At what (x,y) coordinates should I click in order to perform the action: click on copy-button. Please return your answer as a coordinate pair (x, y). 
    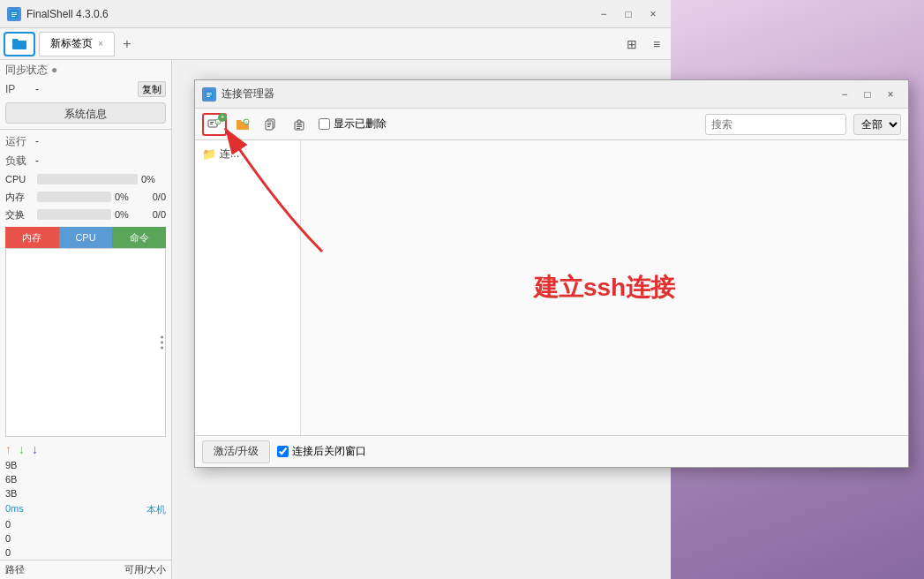
    Looking at the image, I should click on (271, 124).